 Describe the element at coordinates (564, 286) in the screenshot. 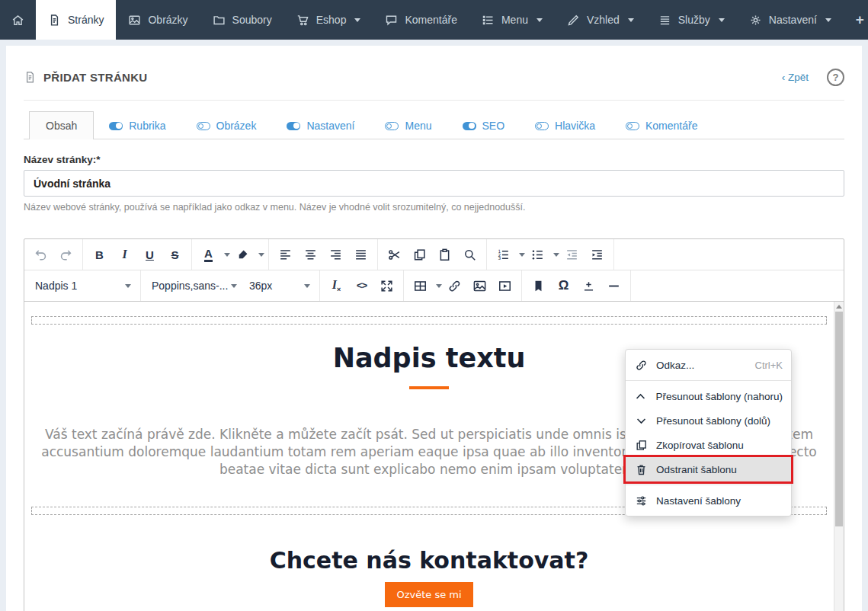

I see `special-character-icon: Ω` at that location.